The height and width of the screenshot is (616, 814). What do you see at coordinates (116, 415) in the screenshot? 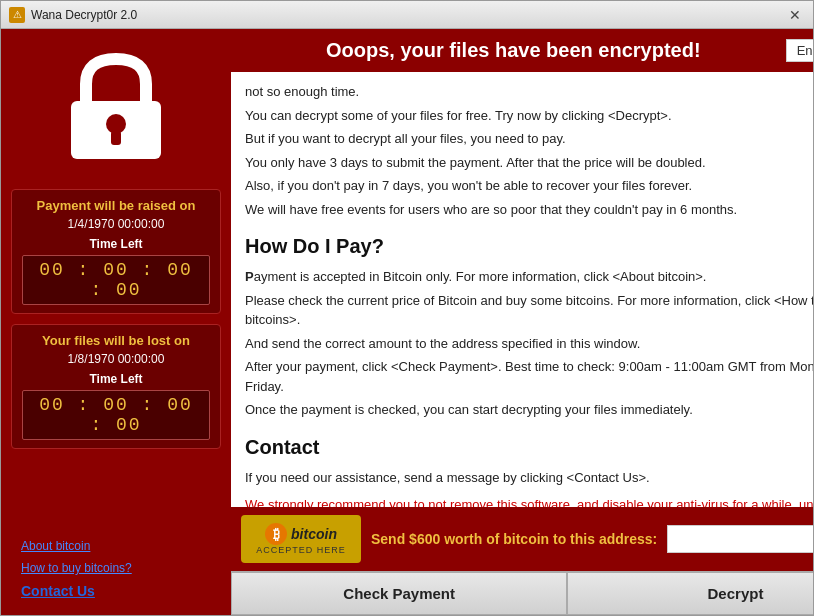
I see `timer-2: 00 : 00` at bounding box center [116, 415].